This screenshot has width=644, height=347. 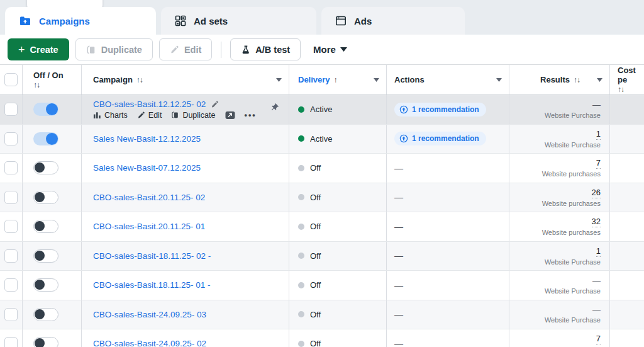 I want to click on table-row: Sales New-Basit-12.12.2025 Active 1 reco…, so click(x=322, y=140).